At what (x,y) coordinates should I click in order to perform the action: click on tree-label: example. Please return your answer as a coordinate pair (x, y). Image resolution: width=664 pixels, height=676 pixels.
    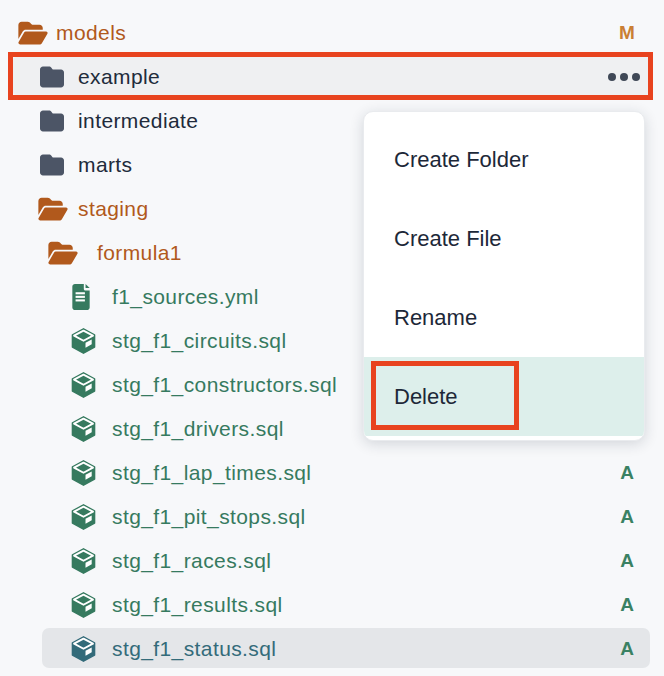
    Looking at the image, I should click on (119, 77).